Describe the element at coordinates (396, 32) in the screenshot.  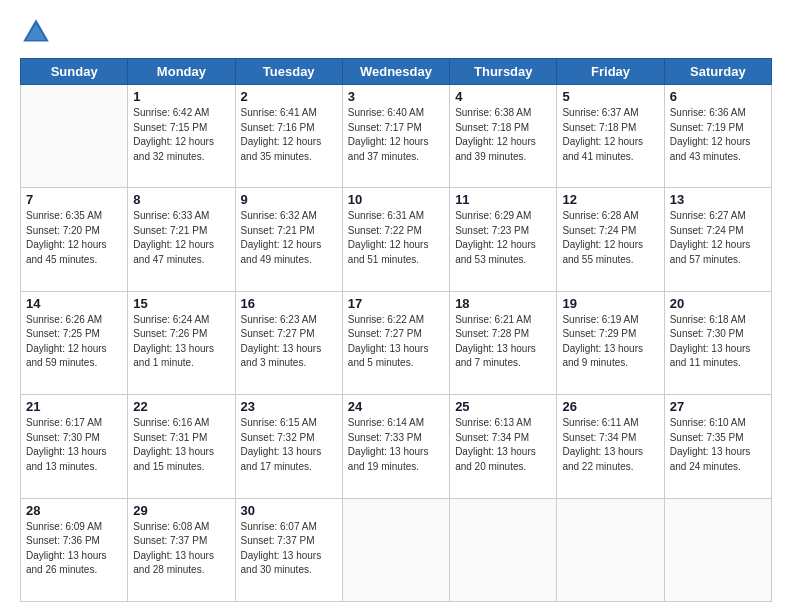
I see `header` at that location.